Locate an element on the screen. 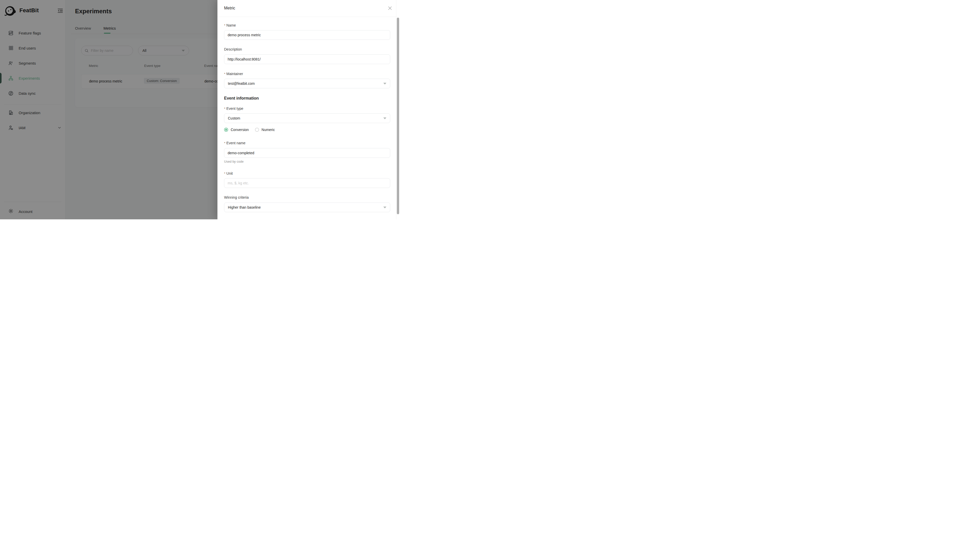  drawer-title: Metric is located at coordinates (230, 8).